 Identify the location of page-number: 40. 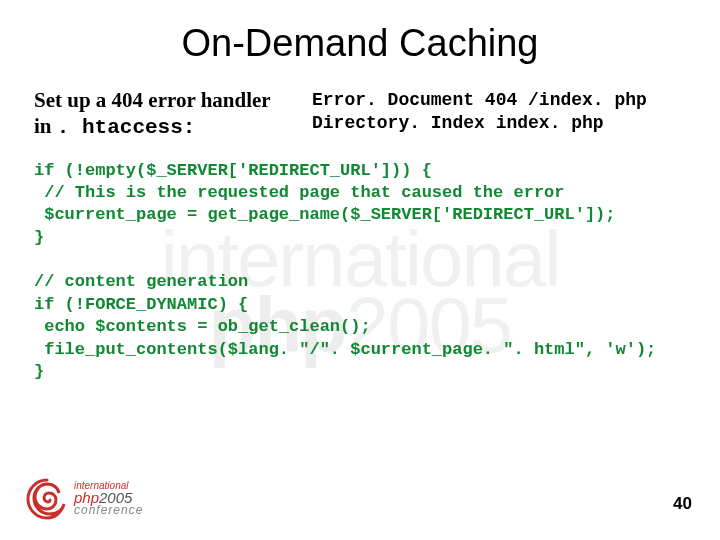
(682, 504).